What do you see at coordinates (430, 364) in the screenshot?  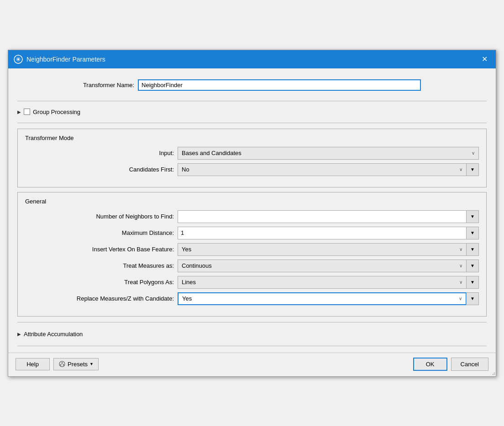 I see `ok-button: OK` at bounding box center [430, 364].